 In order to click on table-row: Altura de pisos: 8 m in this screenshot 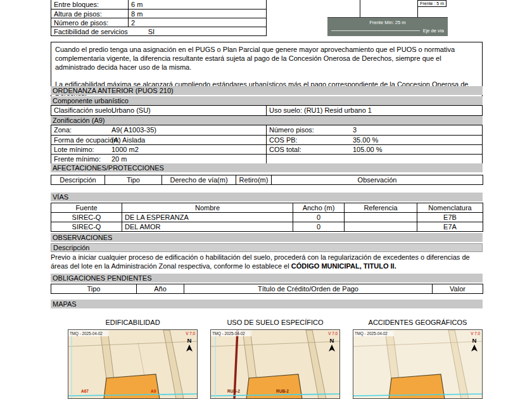, I will do `click(158, 13)`.